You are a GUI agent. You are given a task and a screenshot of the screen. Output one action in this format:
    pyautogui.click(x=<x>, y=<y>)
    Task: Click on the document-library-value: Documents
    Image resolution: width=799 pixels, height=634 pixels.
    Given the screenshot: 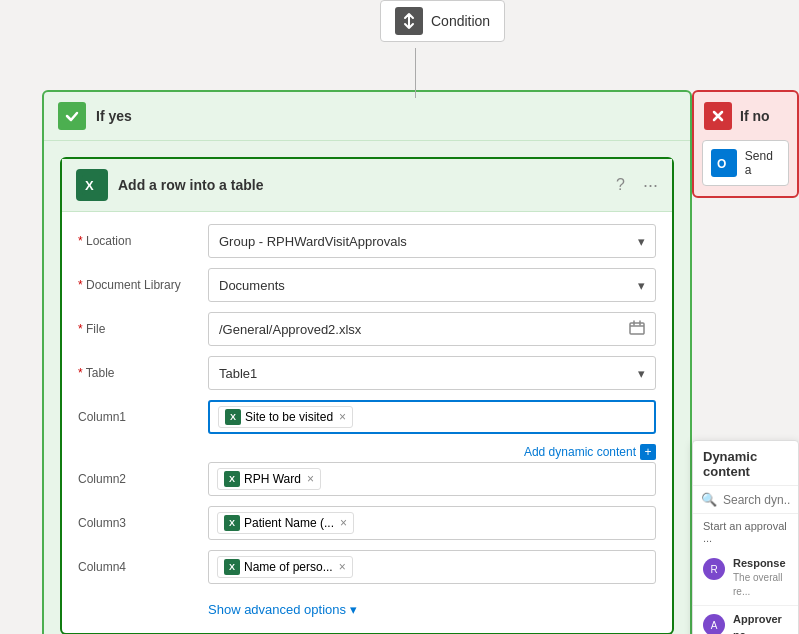 What is the action you would take?
    pyautogui.click(x=252, y=286)
    